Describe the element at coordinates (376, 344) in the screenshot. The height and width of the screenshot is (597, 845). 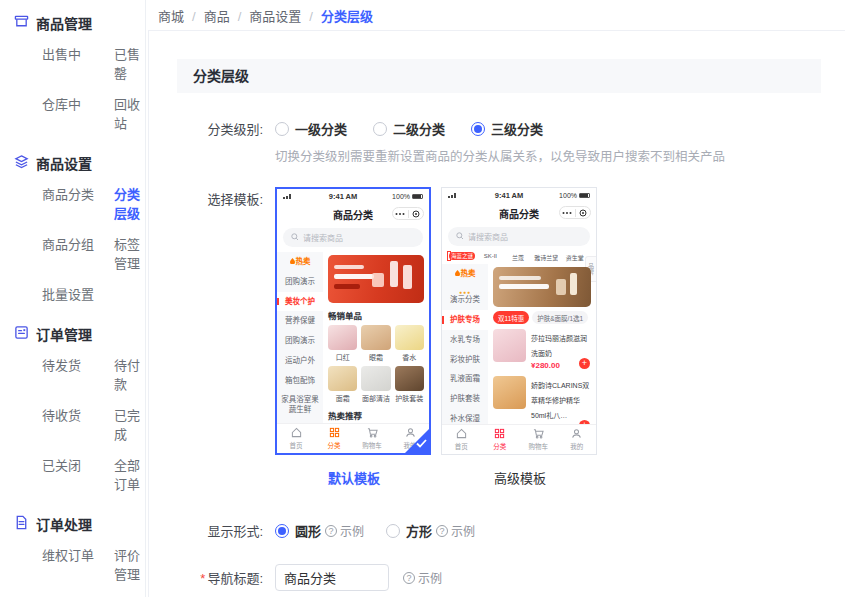
I see `product-tile: 眼霜` at that location.